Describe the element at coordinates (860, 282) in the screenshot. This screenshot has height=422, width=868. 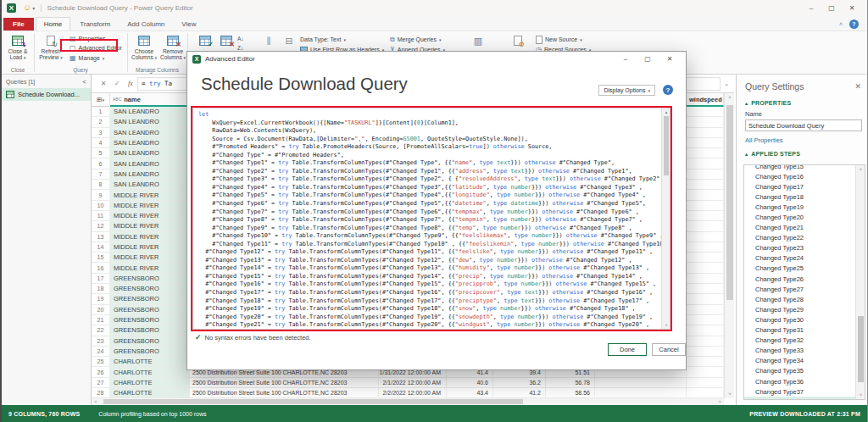
I see `steps-scrollbar: ˄ ˅` at that location.